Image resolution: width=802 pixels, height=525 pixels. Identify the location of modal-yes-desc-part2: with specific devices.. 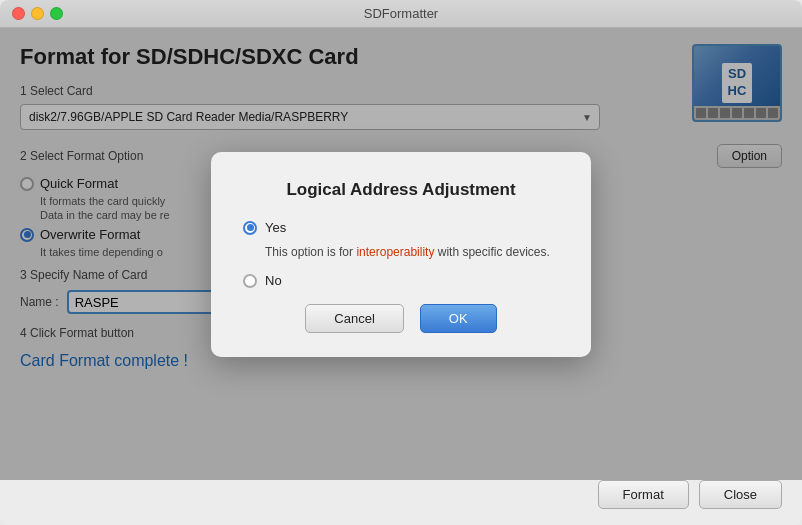
(492, 252).